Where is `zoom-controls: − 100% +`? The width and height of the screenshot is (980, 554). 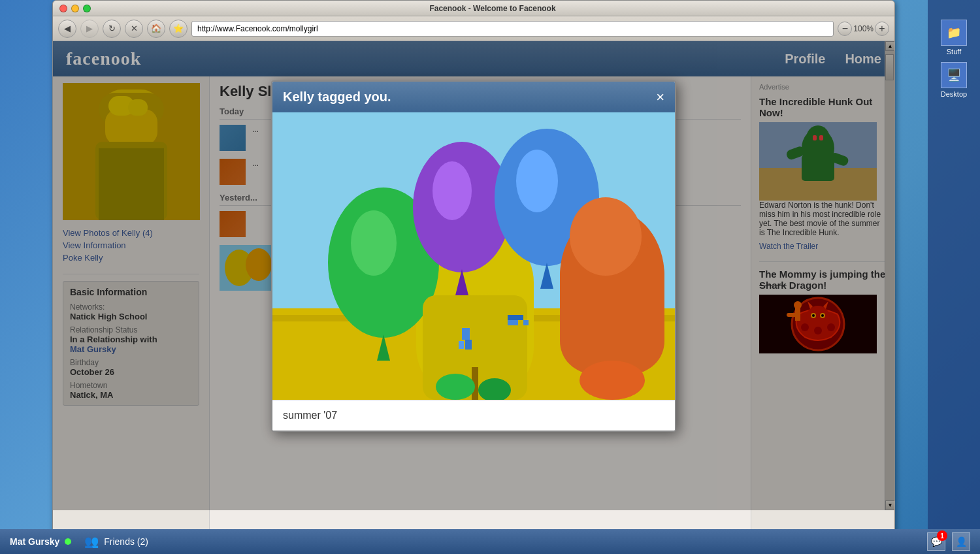 zoom-controls: − 100% + is located at coordinates (864, 29).